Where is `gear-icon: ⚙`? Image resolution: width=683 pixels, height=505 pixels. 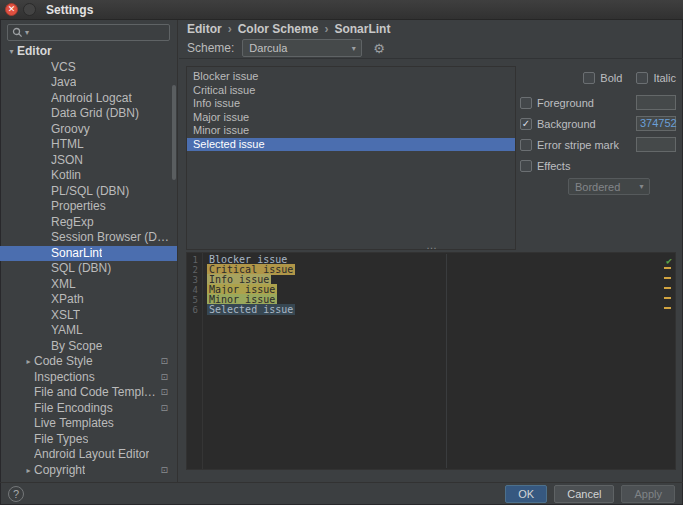 gear-icon: ⚙ is located at coordinates (379, 48).